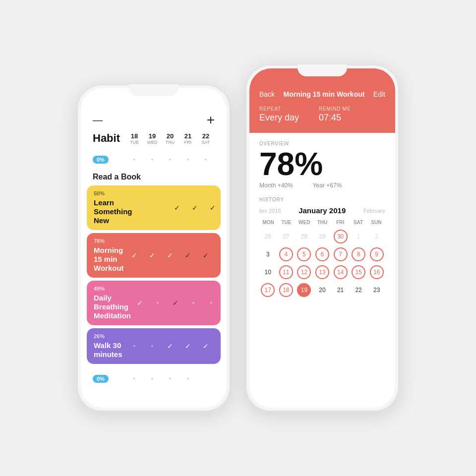  I want to click on back-button: Back, so click(267, 94).